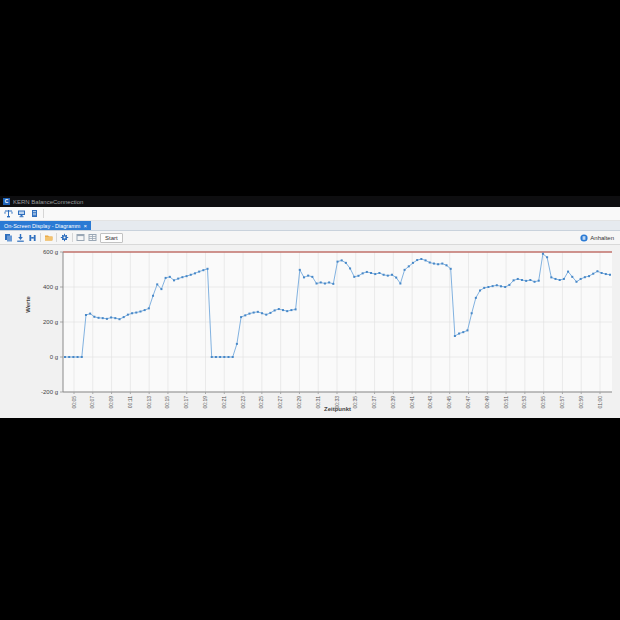 The height and width of the screenshot is (620, 620). What do you see at coordinates (32, 238) in the screenshot?
I see `chart-columns-icon` at bounding box center [32, 238].